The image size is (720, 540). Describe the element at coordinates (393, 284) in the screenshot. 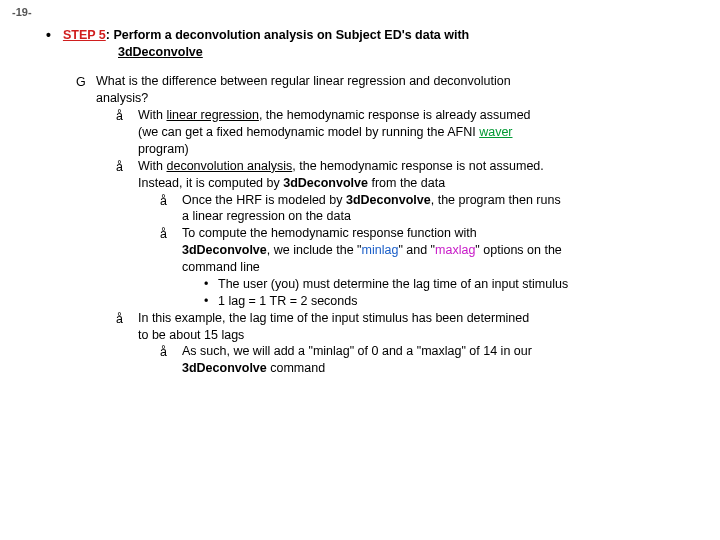

I see `text: The user (you) must determine the lag ti…` at that location.